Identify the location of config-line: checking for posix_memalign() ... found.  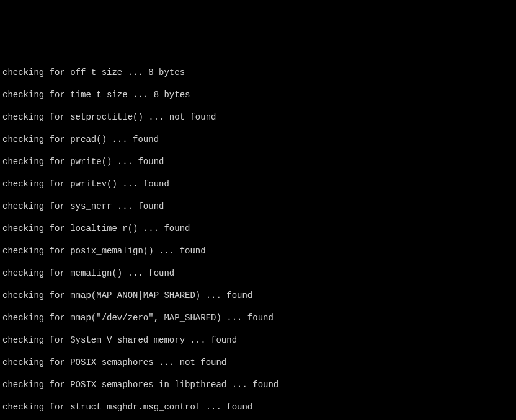
(258, 251).